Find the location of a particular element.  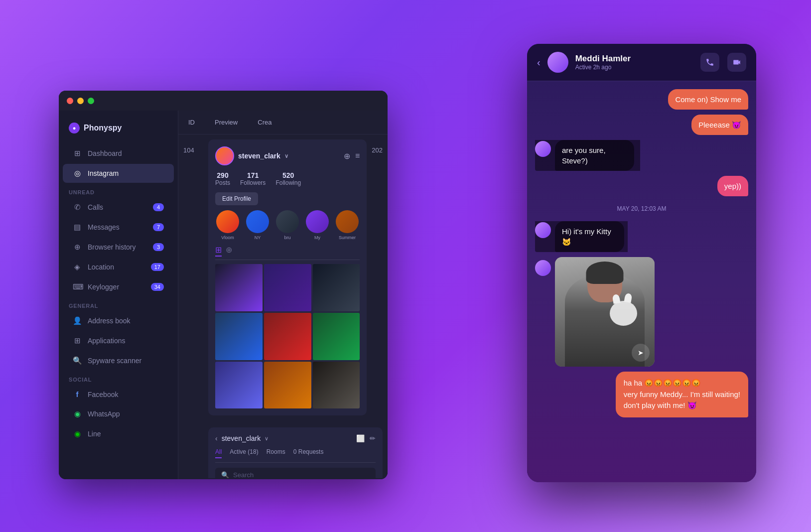

message-3: are you sure, Steve?) is located at coordinates (588, 155).